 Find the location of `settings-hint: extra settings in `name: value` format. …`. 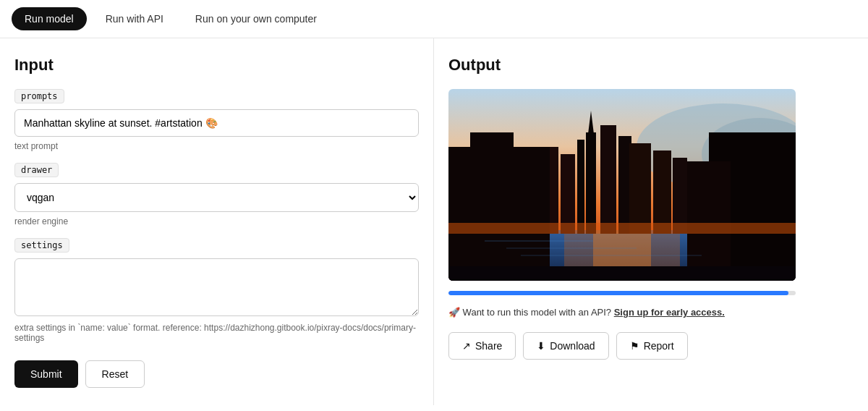

settings-hint: extra settings in `name: value` format. … is located at coordinates (217, 333).